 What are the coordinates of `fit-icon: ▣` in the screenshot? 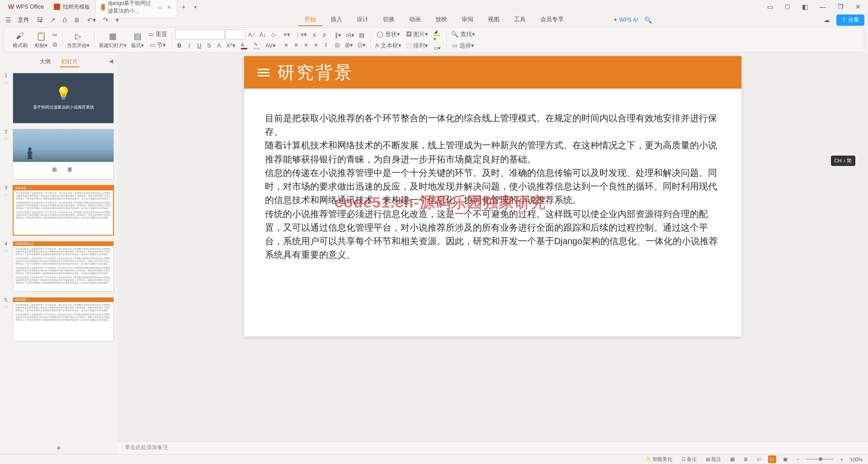 It's located at (785, 459).